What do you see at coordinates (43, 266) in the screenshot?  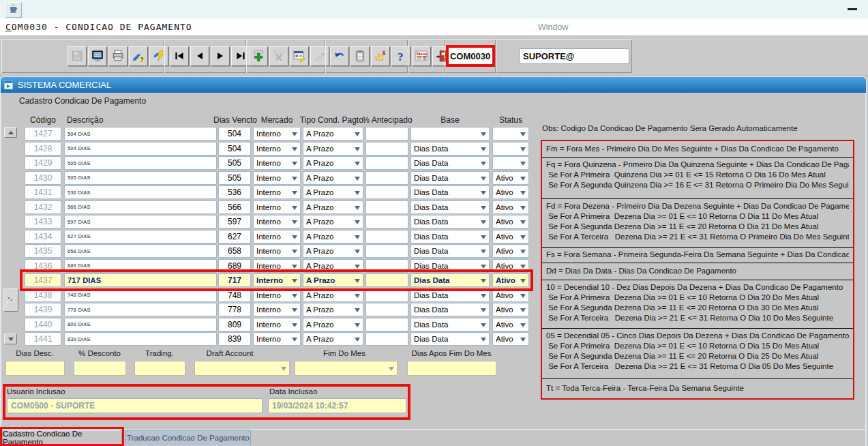 I see `cell-codigo: 1436` at bounding box center [43, 266].